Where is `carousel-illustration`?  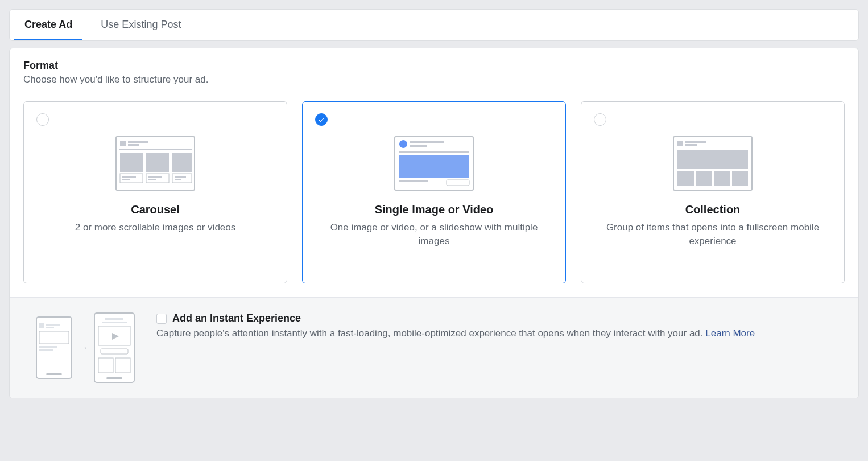 carousel-illustration is located at coordinates (155, 164).